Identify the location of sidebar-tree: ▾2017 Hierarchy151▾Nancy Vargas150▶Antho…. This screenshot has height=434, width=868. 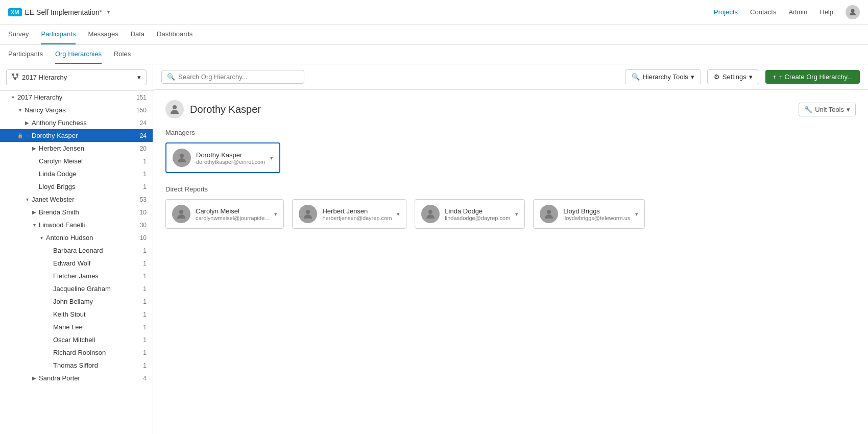
(77, 262).